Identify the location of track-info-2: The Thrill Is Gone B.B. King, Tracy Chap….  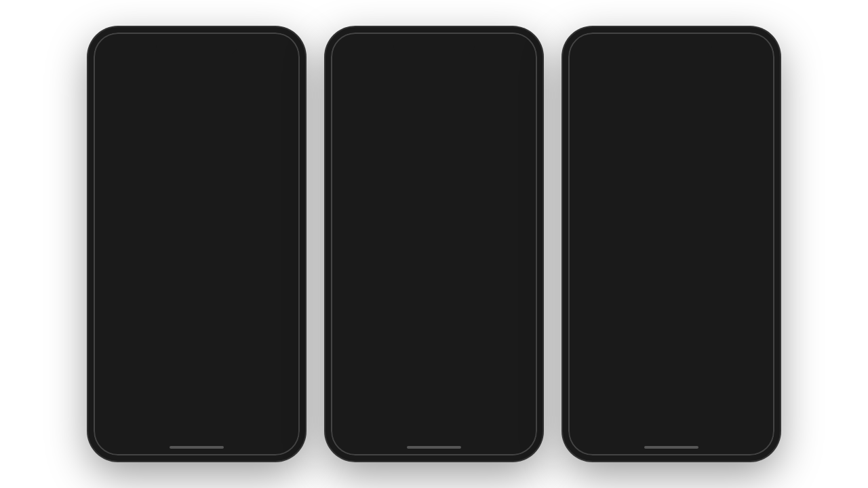
(410, 397).